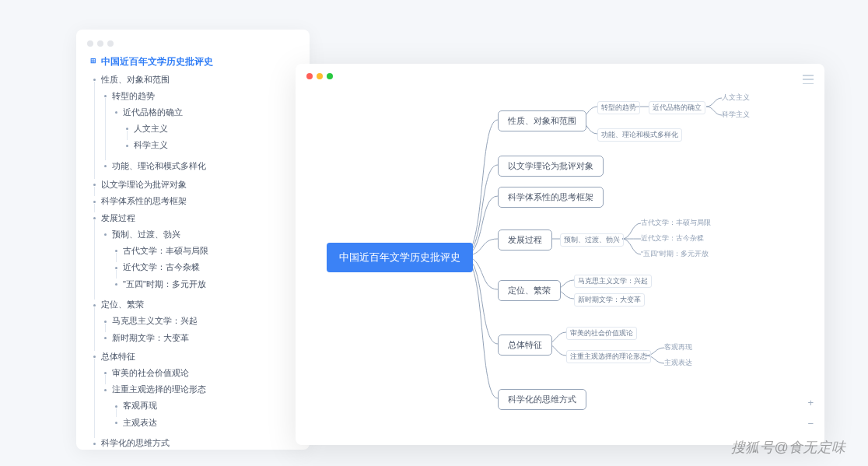 This screenshot has height=466, width=868. Describe the element at coordinates (789, 447) in the screenshot. I see `watermark: 搜狐号@食无定味` at that location.